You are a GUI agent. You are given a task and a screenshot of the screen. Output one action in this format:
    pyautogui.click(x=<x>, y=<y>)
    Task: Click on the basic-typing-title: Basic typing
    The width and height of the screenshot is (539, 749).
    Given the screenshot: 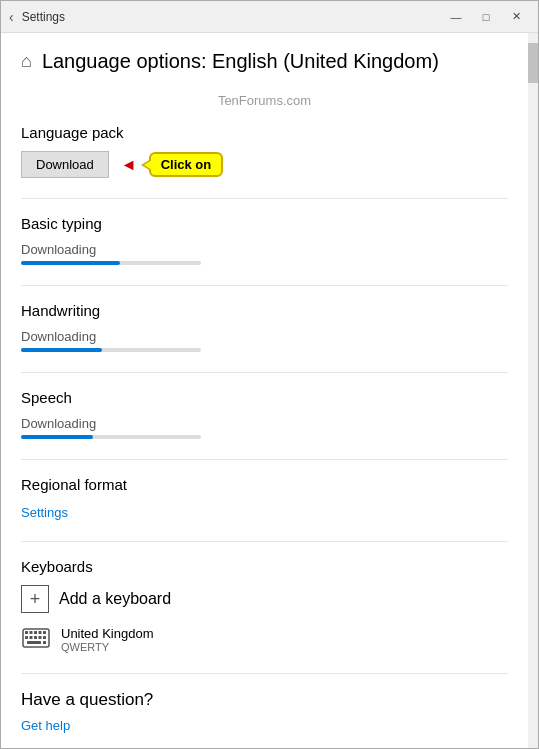 What is the action you would take?
    pyautogui.click(x=264, y=224)
    